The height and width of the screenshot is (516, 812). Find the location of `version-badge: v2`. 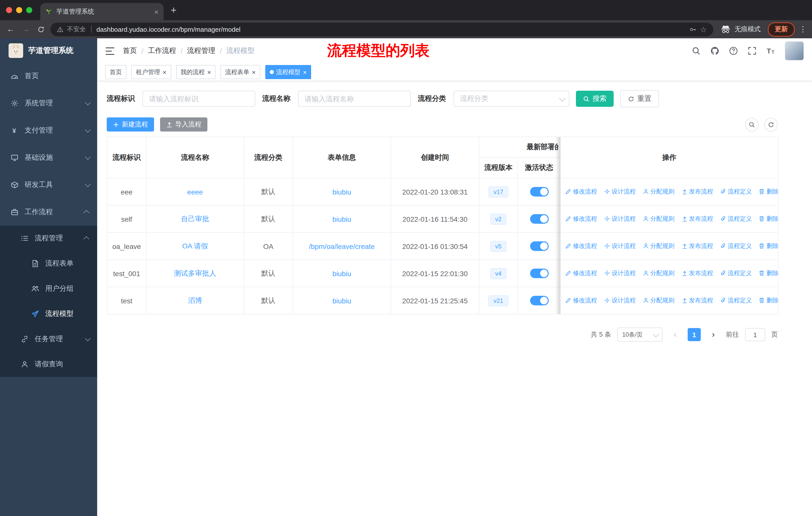

version-badge: v2 is located at coordinates (498, 219).